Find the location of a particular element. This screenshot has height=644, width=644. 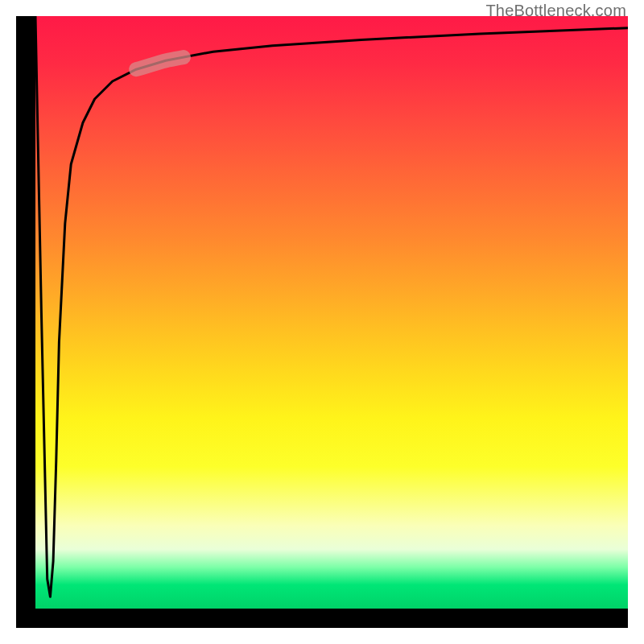

highlight-segment is located at coordinates (159, 63).